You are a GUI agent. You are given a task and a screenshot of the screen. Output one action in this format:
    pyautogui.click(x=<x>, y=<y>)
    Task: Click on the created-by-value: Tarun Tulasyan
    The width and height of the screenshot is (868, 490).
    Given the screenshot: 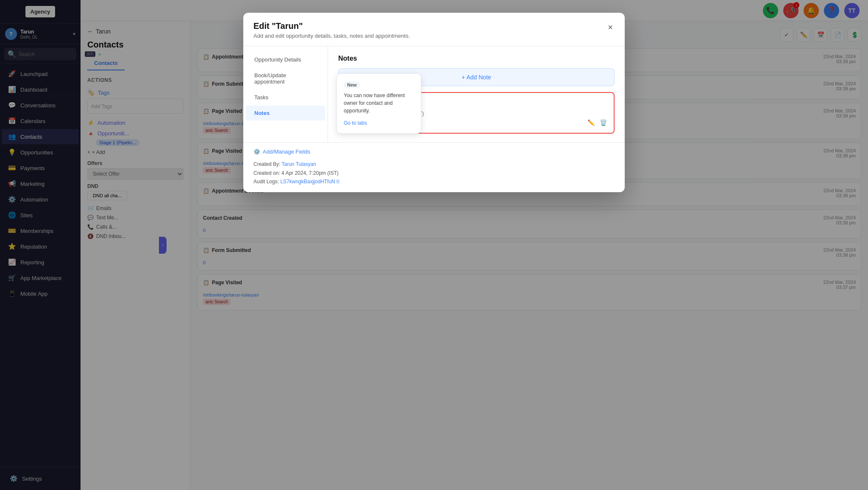 What is the action you would take?
    pyautogui.click(x=299, y=164)
    